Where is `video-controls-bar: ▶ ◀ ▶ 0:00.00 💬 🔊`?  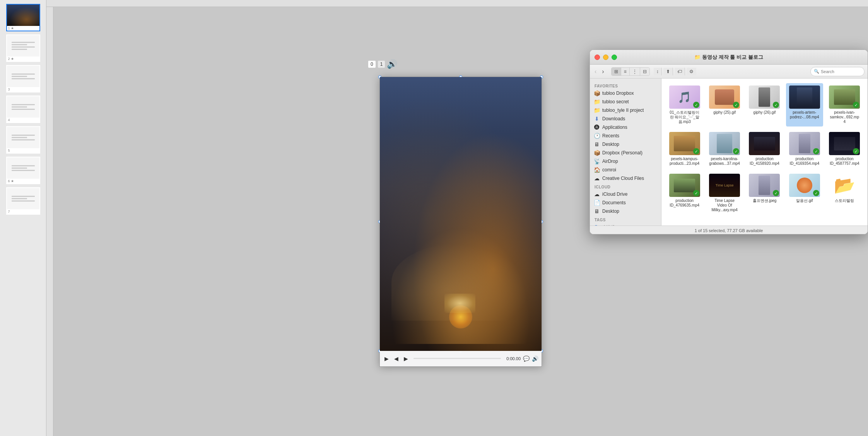
video-controls-bar: ▶ ◀ ▶ 0:00.00 💬 🔊 is located at coordinates (461, 359).